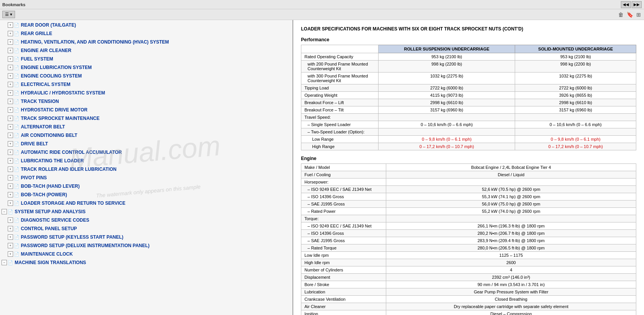  I want to click on bookmark-item: +📄ALTERNATOR BELT, so click(146, 127).